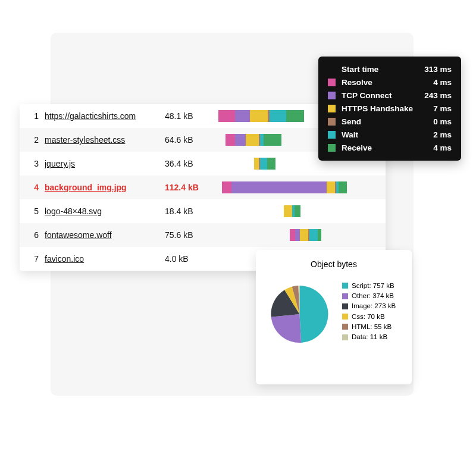 This screenshot has width=476, height=476. What do you see at coordinates (33, 140) in the screenshot?
I see `row-index: 2` at bounding box center [33, 140].